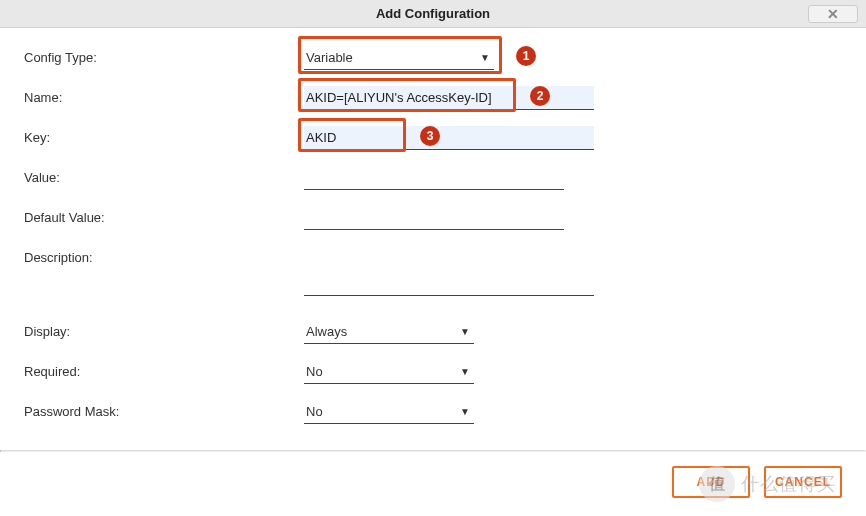  I want to click on label-description: Description:, so click(164, 256).